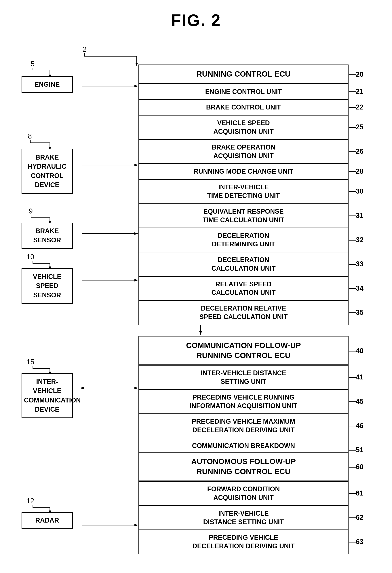  Describe the element at coordinates (31, 501) in the screenshot. I see `svg-text: 12` at that location.